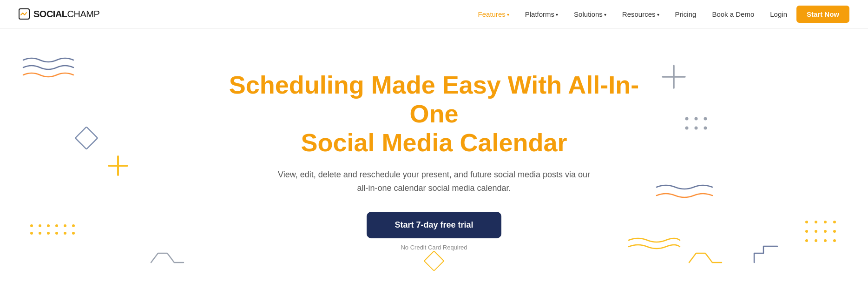  What do you see at coordinates (118, 167) in the screenshot?
I see `deco-plus-left` at bounding box center [118, 167].